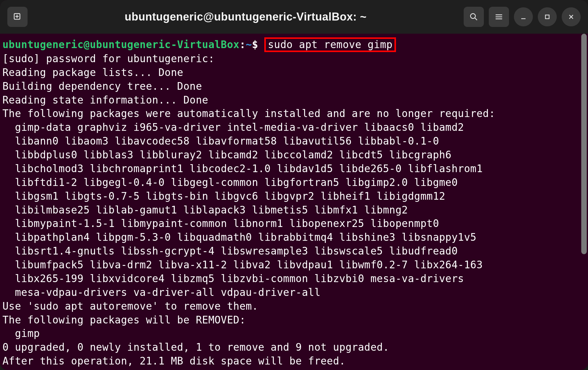  Describe the element at coordinates (330, 45) in the screenshot. I see `command-highlighted: sudo apt remove gimp` at that location.